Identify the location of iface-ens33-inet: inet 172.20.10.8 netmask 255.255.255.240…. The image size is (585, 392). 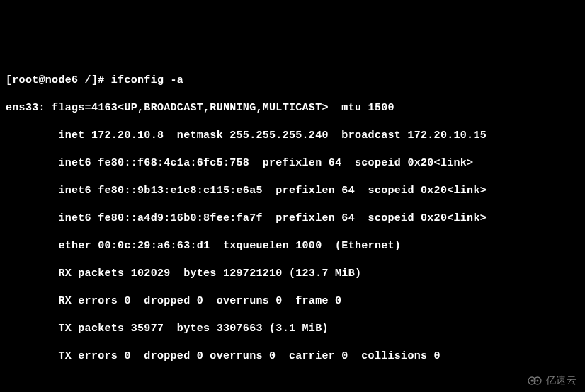
(292, 136).